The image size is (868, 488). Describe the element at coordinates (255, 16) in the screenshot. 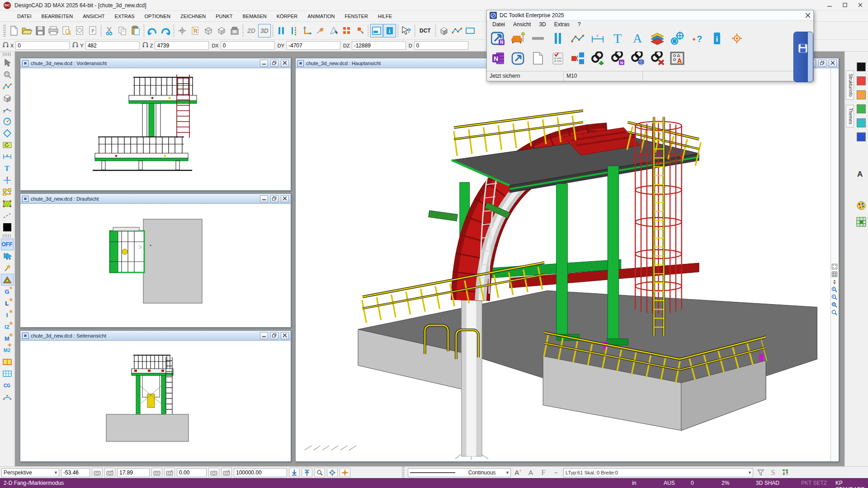

I see `menu-item-7: BEMAßEN` at that location.